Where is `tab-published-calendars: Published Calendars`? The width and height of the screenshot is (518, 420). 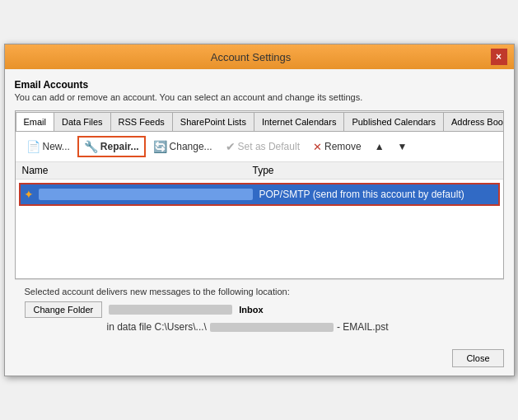 tab-published-calendars: Published Calendars is located at coordinates (394, 122).